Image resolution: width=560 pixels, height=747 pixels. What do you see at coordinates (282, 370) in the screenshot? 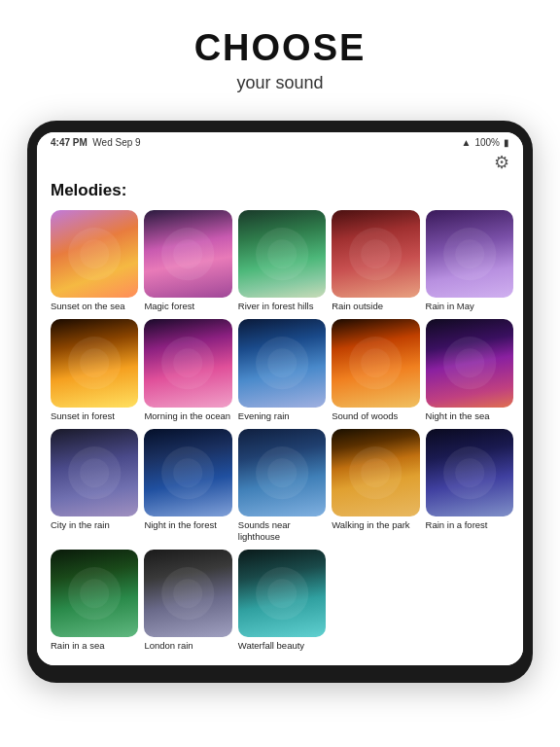
I see `melody-item-evening-rain: Evening rain` at bounding box center [282, 370].